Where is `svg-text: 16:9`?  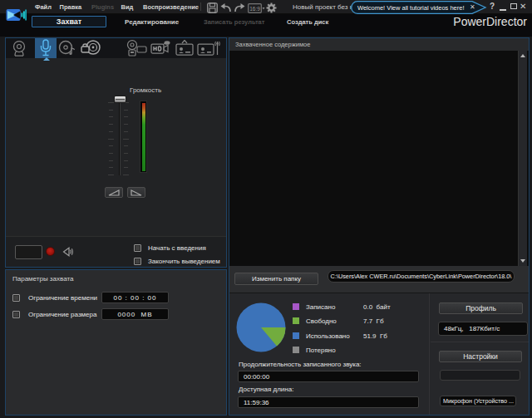
svg-text: 16:9 is located at coordinates (254, 8).